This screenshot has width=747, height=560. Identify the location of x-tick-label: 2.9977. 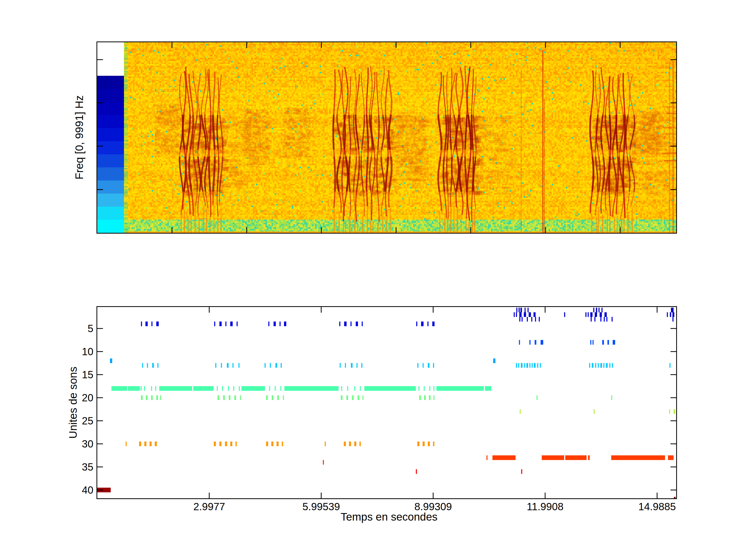
(209, 507).